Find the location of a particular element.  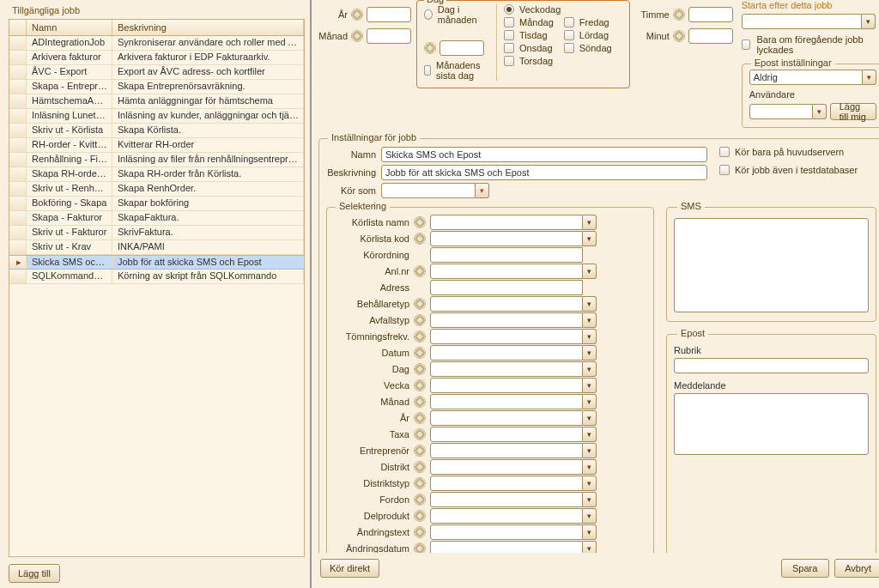

chk-lastday: Månadens sista dag is located at coordinates (456, 70).